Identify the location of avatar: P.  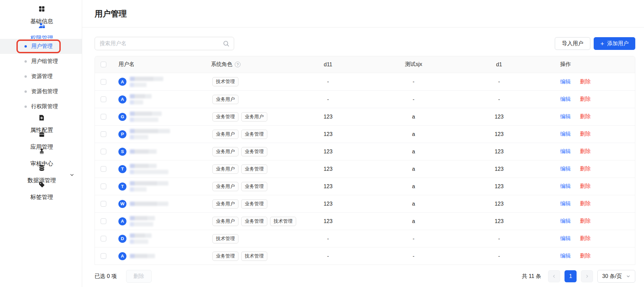
(122, 134).